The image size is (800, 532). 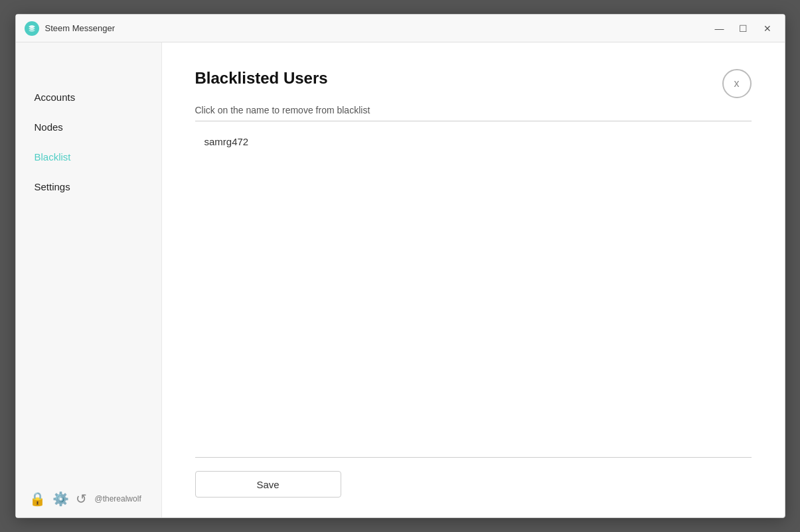 What do you see at coordinates (268, 484) in the screenshot?
I see `save-button: Save` at bounding box center [268, 484].